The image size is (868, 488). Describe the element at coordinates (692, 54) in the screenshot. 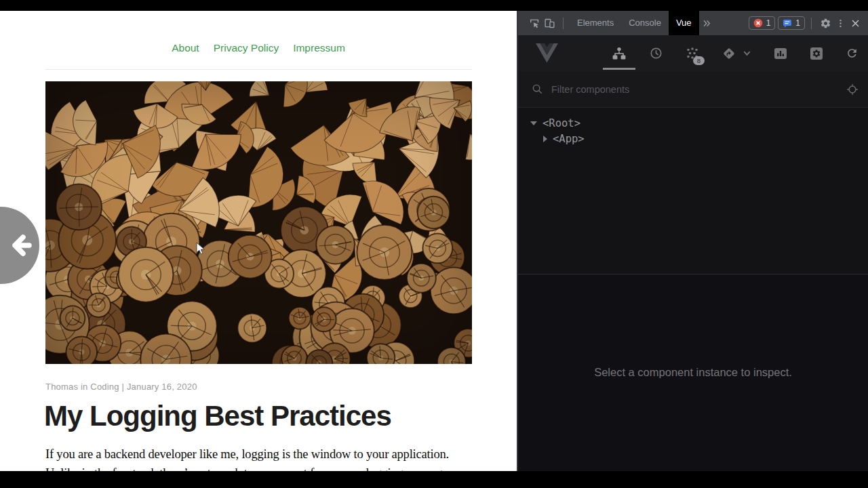

I see `plugins-dots-icon: 8` at that location.